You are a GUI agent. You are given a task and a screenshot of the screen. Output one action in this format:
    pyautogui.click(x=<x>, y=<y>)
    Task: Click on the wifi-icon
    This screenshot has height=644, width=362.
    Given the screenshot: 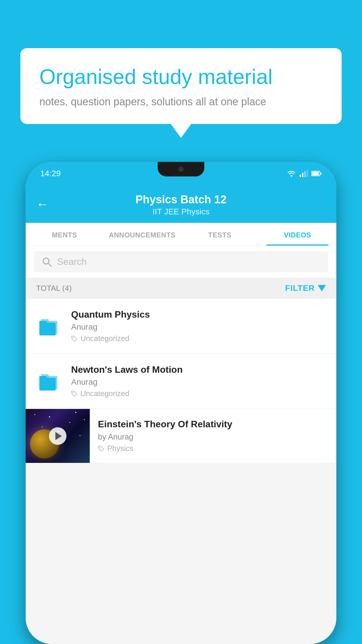 What is the action you would take?
    pyautogui.click(x=291, y=174)
    